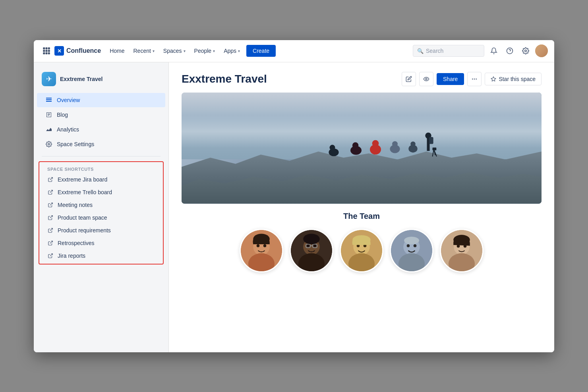 This screenshot has height=392, width=588. What do you see at coordinates (435, 51) in the screenshot?
I see `search-placeholder: Search` at bounding box center [435, 51].